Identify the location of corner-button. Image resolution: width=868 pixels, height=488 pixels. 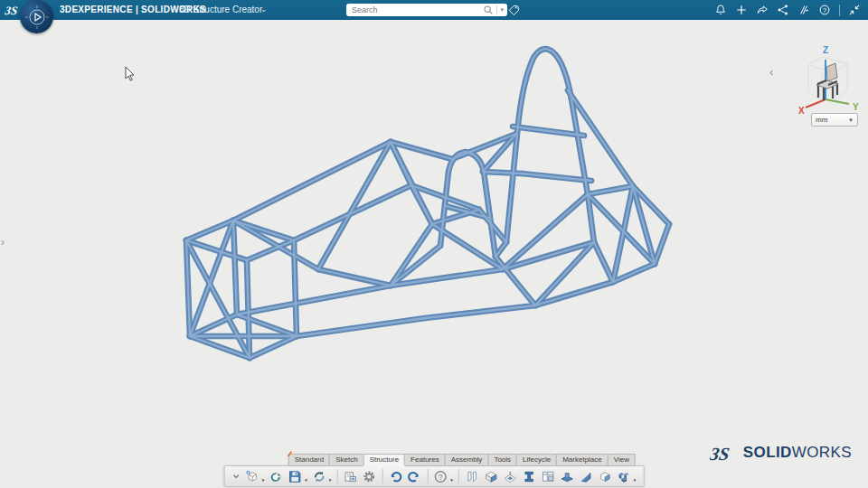
(491, 476).